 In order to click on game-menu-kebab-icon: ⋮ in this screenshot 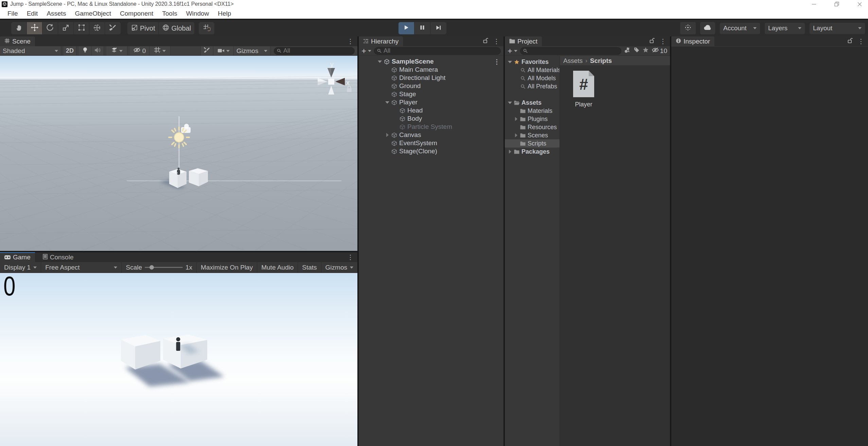, I will do `click(351, 257)`.